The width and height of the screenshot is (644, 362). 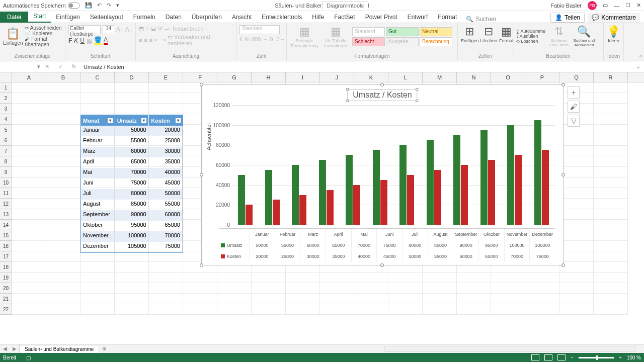 I want to click on table-cell: 65000, so click(x=132, y=163).